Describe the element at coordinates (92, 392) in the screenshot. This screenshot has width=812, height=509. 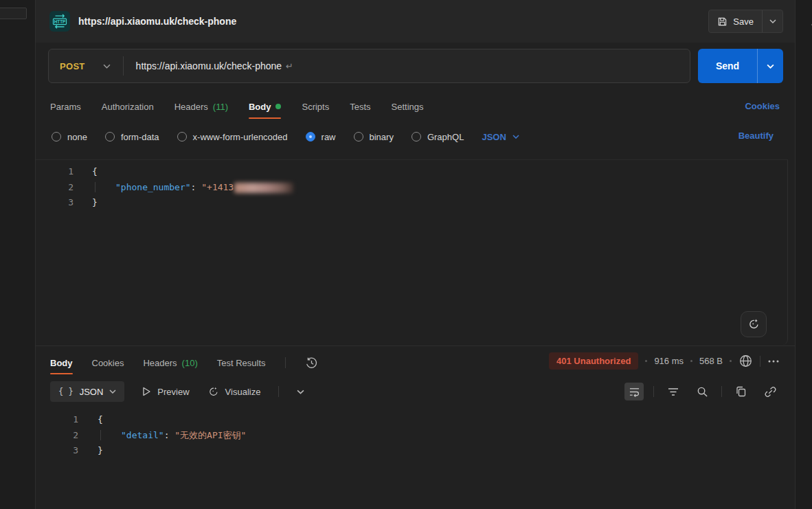
I see `format-label: JSON` at that location.